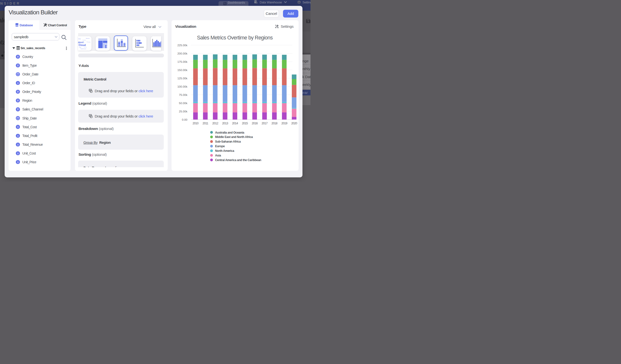 This screenshot has height=364, width=621. What do you see at coordinates (182, 70) in the screenshot?
I see `svg-text: 150.00k` at bounding box center [182, 70].